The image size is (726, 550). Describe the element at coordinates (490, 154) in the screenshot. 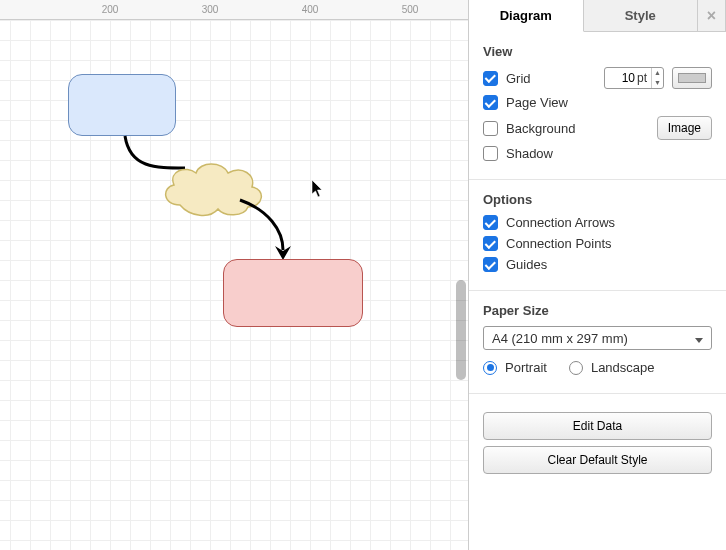

I see `checkbox-shadow` at that location.